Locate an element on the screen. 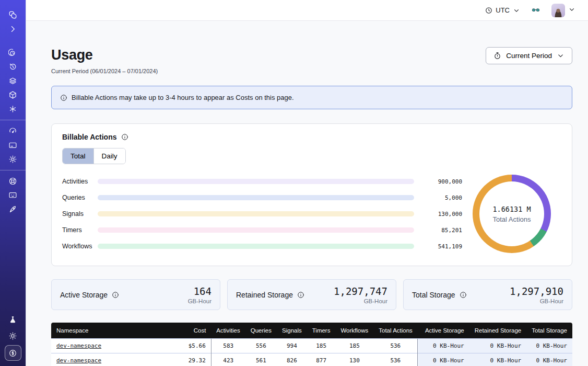 The width and height of the screenshot is (588, 366). topbar: UTC is located at coordinates (307, 10).